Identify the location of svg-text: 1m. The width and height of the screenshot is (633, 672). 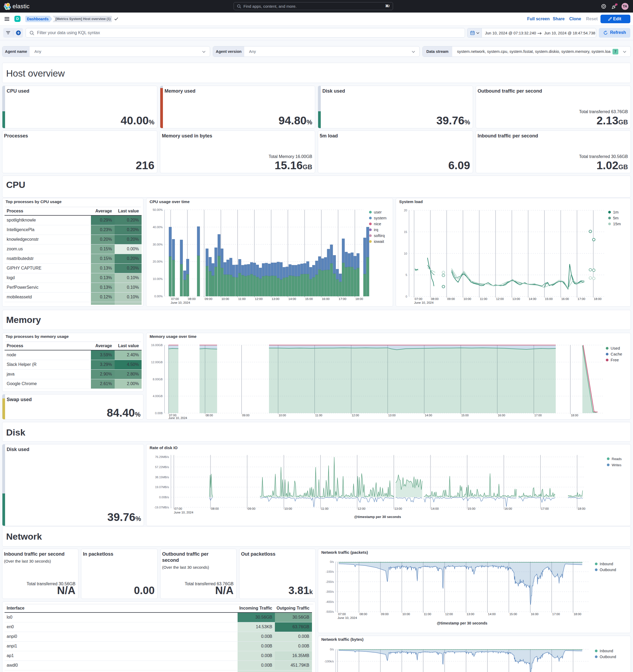
(616, 212).